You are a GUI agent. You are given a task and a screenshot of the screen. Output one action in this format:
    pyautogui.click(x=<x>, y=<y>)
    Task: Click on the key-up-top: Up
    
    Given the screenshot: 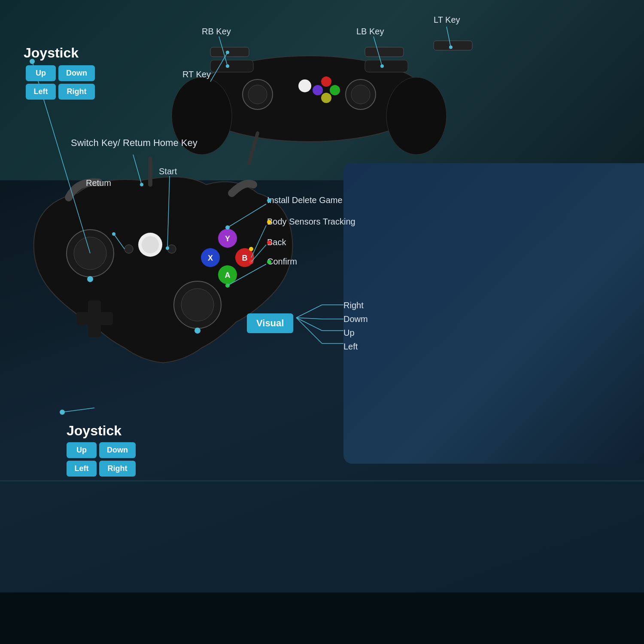 What is the action you would take?
    pyautogui.click(x=41, y=73)
    